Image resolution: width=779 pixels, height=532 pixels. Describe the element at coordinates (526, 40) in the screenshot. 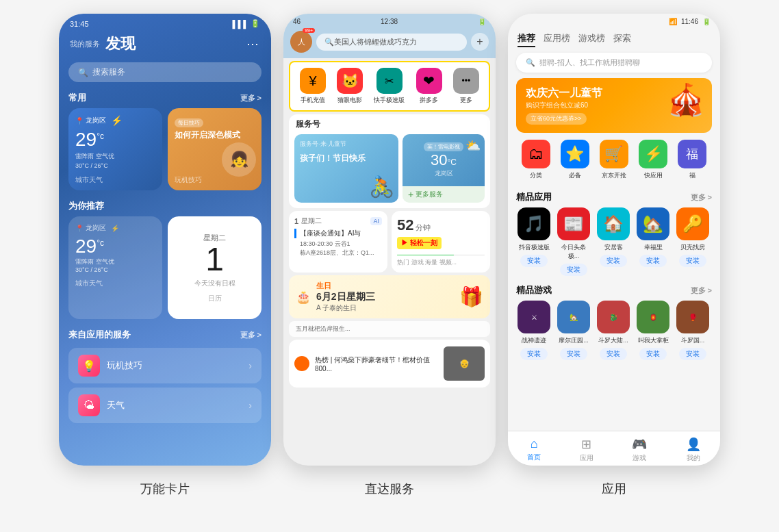

I see `p3-tab-recommend: 推荐` at that location.